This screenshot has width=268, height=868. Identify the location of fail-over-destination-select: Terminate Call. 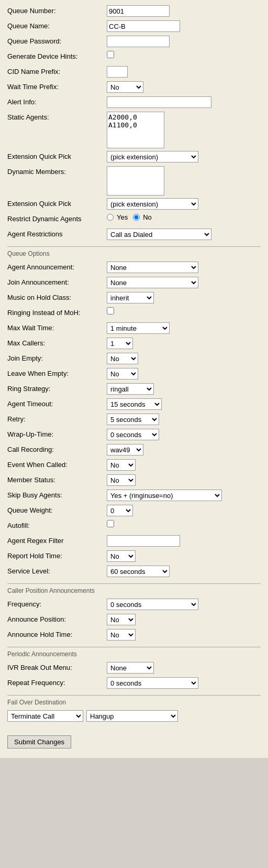
(45, 716).